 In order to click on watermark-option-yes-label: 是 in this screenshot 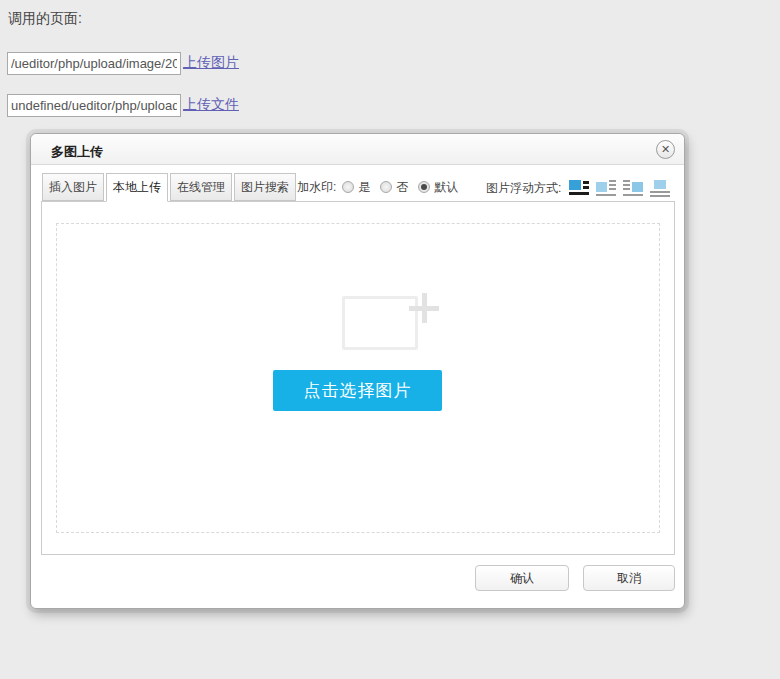, I will do `click(364, 188)`.